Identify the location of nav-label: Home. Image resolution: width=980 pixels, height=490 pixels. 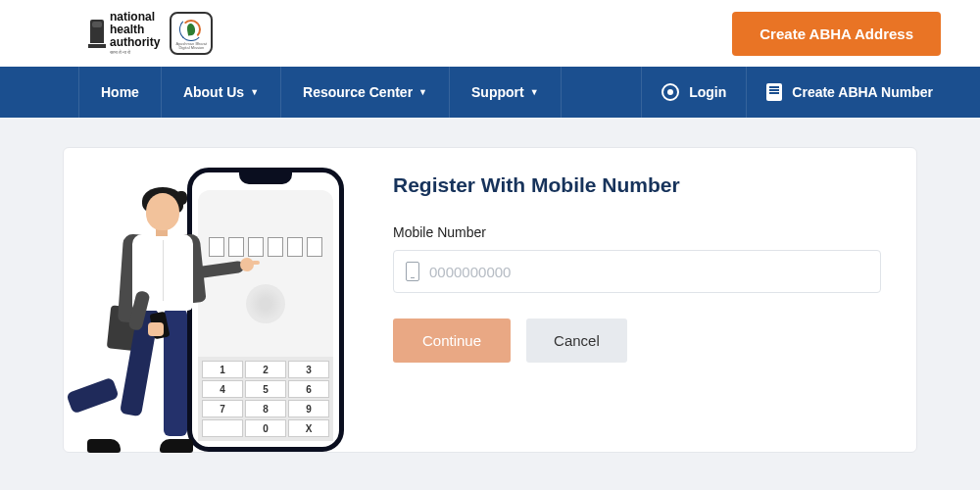
(120, 92).